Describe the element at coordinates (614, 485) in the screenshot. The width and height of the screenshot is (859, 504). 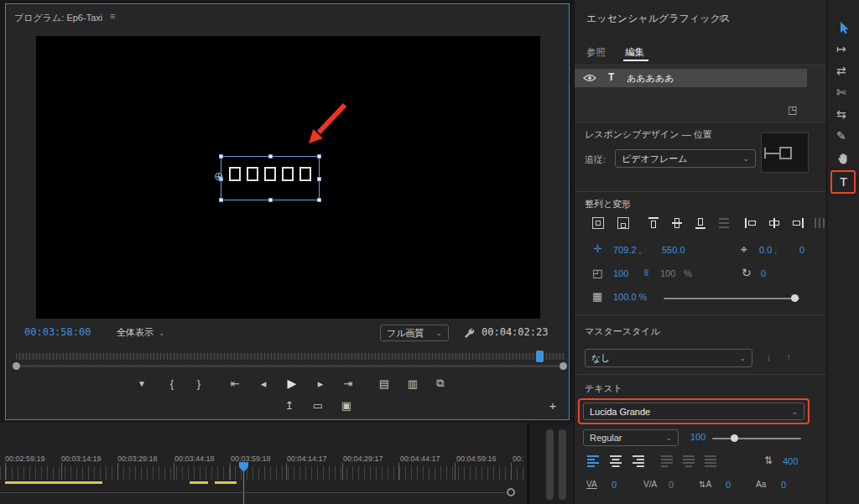
I see `kerning-value: 0` at that location.